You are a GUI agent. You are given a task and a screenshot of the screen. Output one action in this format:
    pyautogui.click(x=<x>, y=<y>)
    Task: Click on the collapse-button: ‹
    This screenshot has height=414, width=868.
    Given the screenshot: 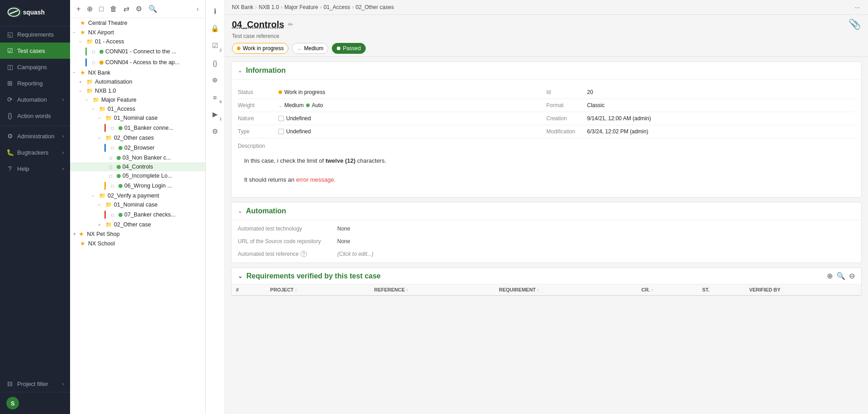 What is the action you would take?
    pyautogui.click(x=198, y=9)
    